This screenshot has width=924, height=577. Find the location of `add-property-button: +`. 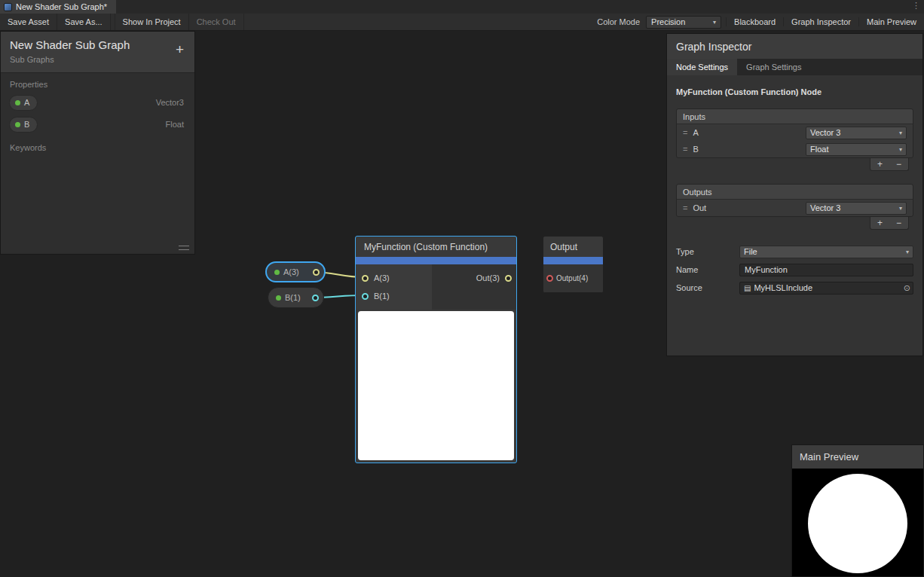

add-property-button: + is located at coordinates (179, 50).